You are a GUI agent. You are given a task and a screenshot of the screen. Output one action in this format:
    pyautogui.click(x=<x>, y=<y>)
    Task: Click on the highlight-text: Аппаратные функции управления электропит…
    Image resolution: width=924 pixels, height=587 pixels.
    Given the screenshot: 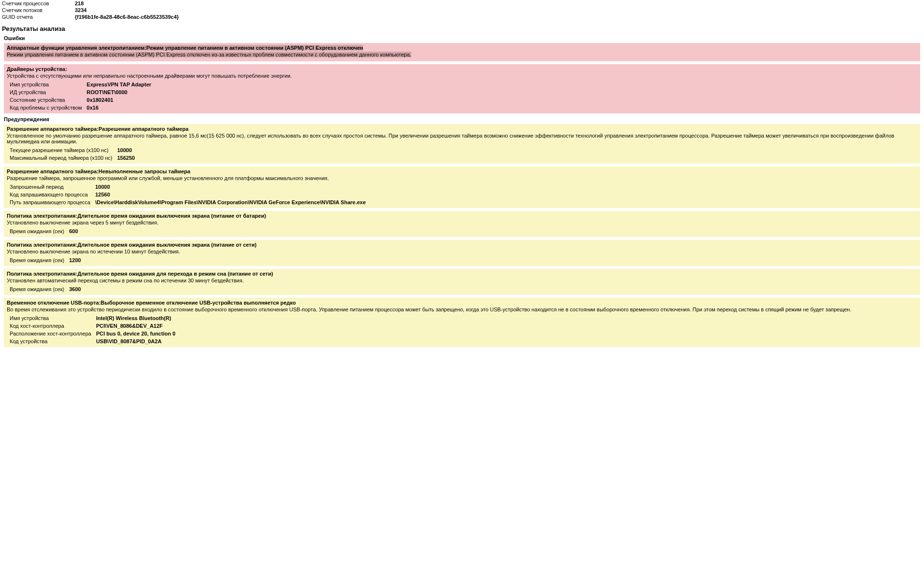 What is the action you would take?
    pyautogui.click(x=185, y=48)
    